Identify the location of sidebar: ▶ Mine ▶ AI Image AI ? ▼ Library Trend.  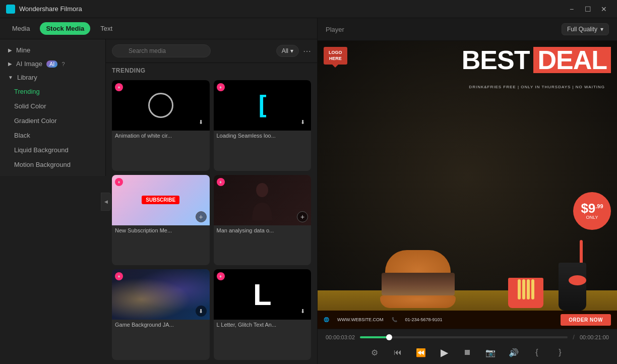
(53, 108).